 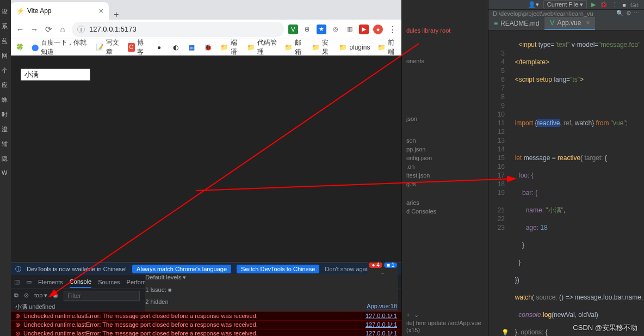 I want to click on console-toolbar: ⧉ ⊘ top ▾ ◉ Default levels ▾ 1 Issue: ■ …, so click(x=206, y=296).